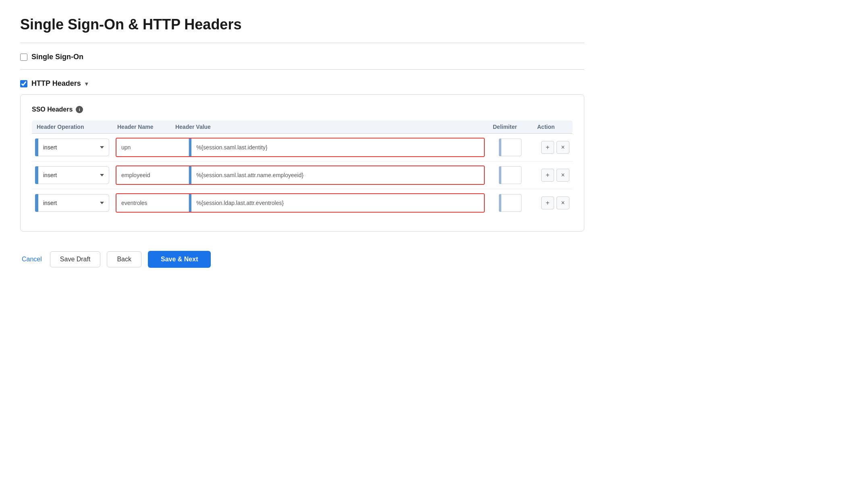 The height and width of the screenshot is (482, 868). What do you see at coordinates (563, 175) in the screenshot?
I see `remove-row-button-1: ×` at bounding box center [563, 175].